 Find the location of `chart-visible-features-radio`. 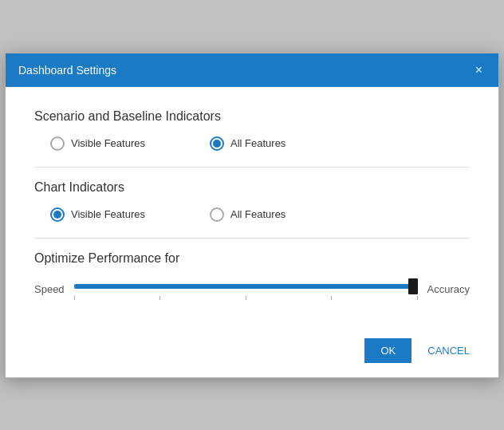

chart-visible-features-radio is located at coordinates (57, 215).